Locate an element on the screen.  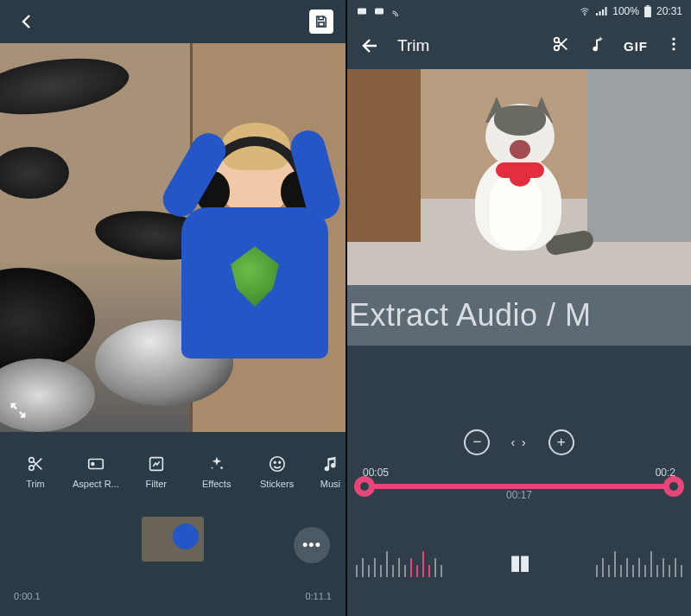
cut-button is located at coordinates (561, 46).